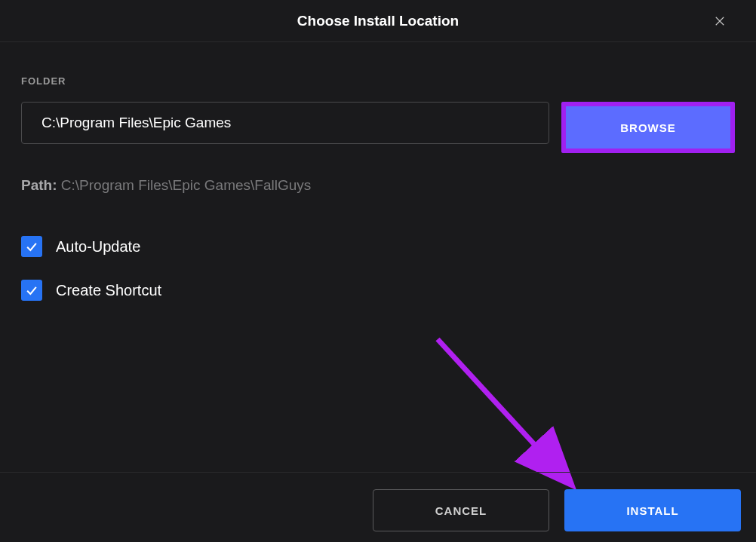 This screenshot has height=542, width=756. I want to click on install-button: INSTALL, so click(653, 510).